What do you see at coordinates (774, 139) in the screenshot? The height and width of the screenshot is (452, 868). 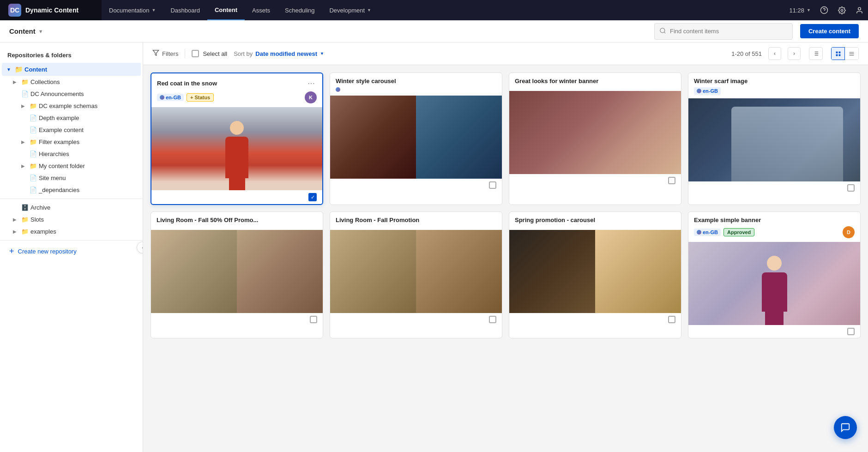 I see `content-card-4: Winter scarf image en-GB` at bounding box center [774, 139].